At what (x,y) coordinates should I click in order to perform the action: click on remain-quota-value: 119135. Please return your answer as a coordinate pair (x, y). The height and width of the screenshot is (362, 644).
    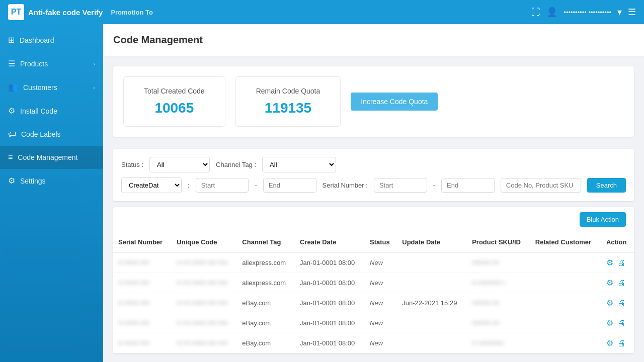
    Looking at the image, I should click on (288, 108).